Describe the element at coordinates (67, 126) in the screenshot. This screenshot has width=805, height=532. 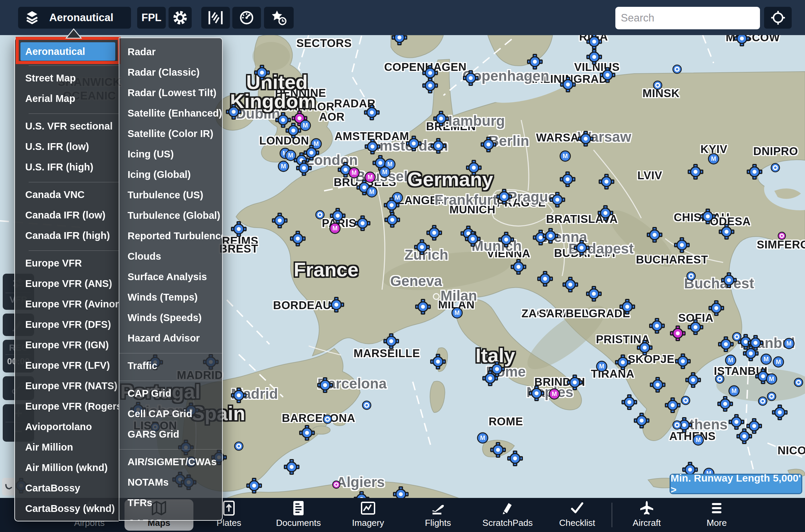
I see `menu-item-u-s-vfr-sectional: U.S. VFR sectional` at that location.